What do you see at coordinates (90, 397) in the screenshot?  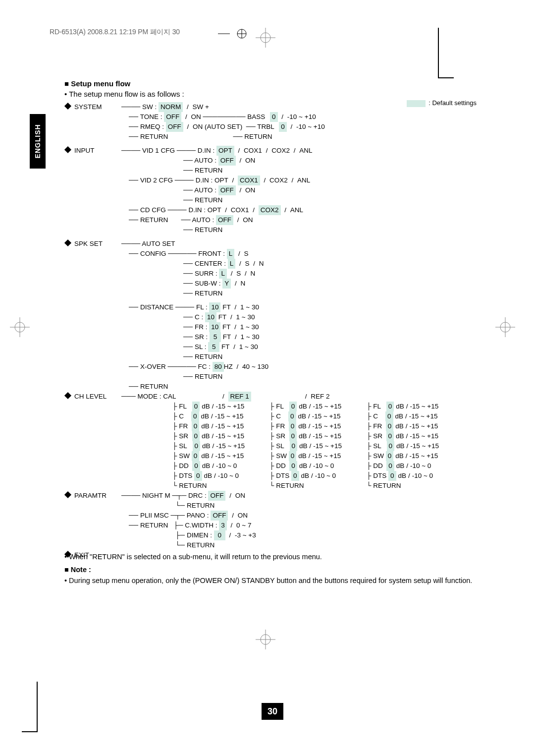 I see `chlevel-label: CH LEVEL` at bounding box center [90, 397].